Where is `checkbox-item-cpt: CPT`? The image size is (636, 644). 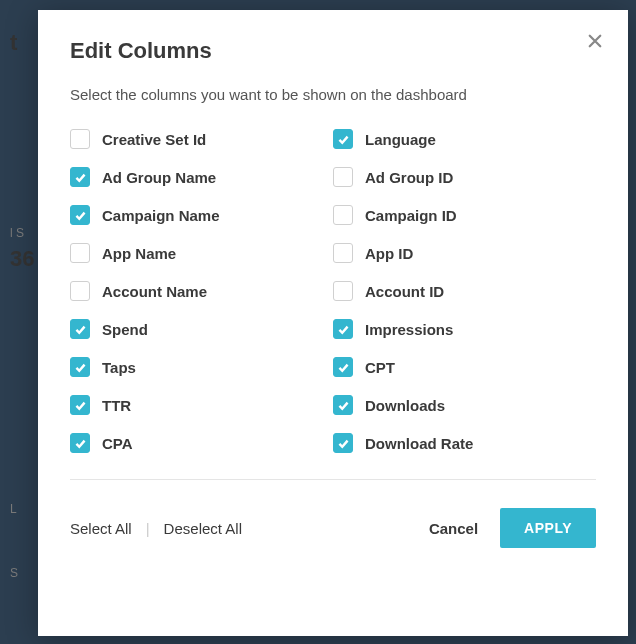
checkbox-item-cpt: CPT is located at coordinates (464, 367).